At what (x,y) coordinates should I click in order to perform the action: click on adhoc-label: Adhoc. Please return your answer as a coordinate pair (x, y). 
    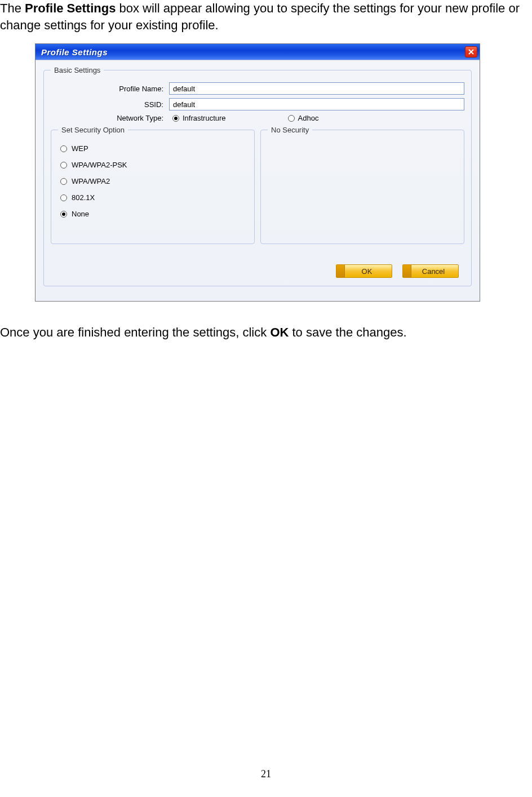
    Looking at the image, I should click on (309, 118).